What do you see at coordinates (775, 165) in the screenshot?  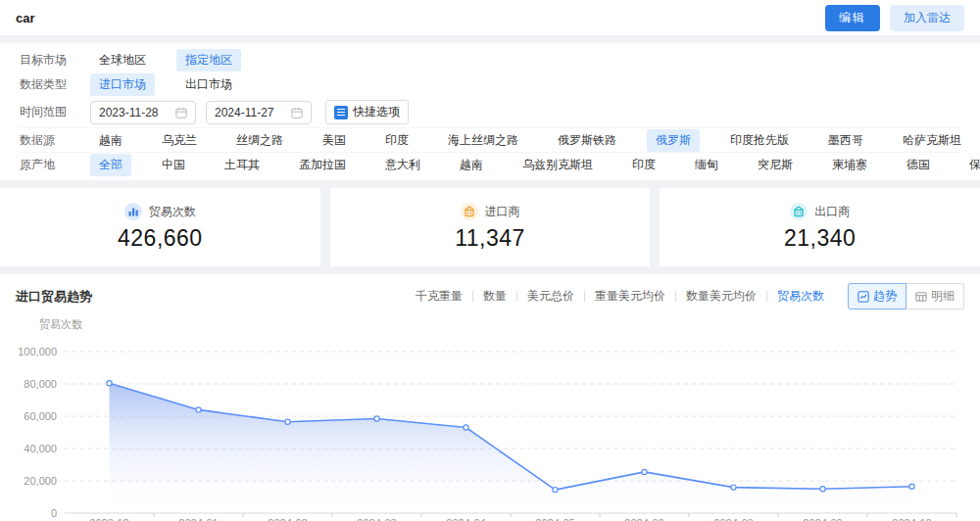 I see `origin-option: 突尼斯` at bounding box center [775, 165].